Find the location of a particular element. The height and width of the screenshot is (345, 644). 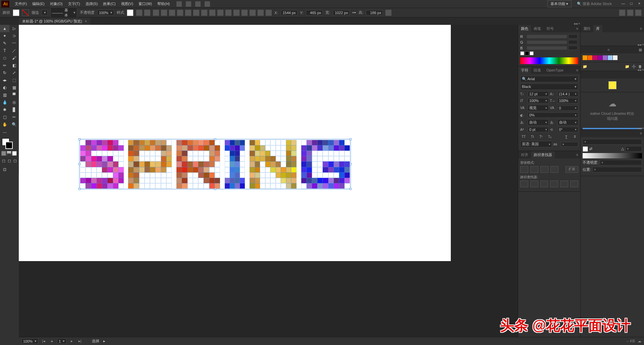

tab-character: 字符 is located at coordinates (525, 70).